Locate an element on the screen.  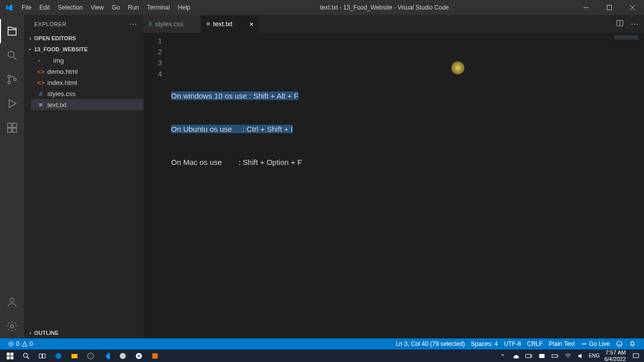
status-bar: 0 0 Ln 3, Col 40 (79 selected) Spaces: 4… is located at coordinates (322, 344).